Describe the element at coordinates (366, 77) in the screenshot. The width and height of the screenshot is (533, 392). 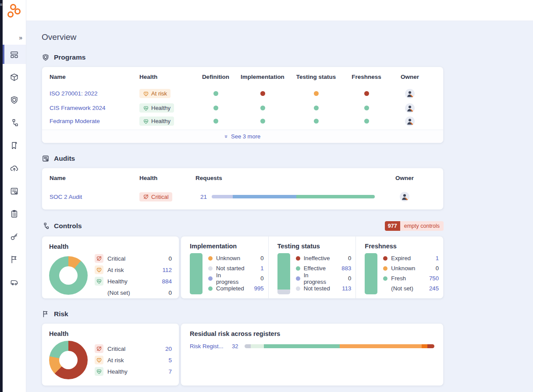
I see `col-freshness: Freshness` at that location.